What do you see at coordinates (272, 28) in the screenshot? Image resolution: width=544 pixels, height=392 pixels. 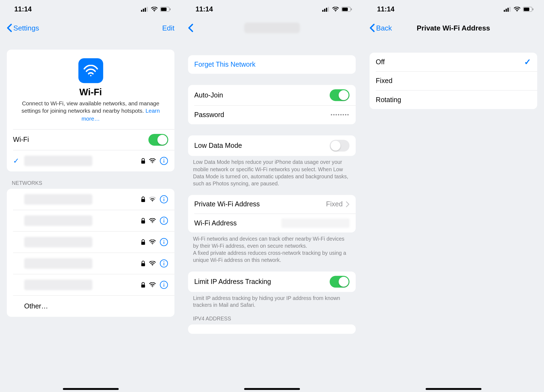 I see `nav-bar` at bounding box center [272, 28].